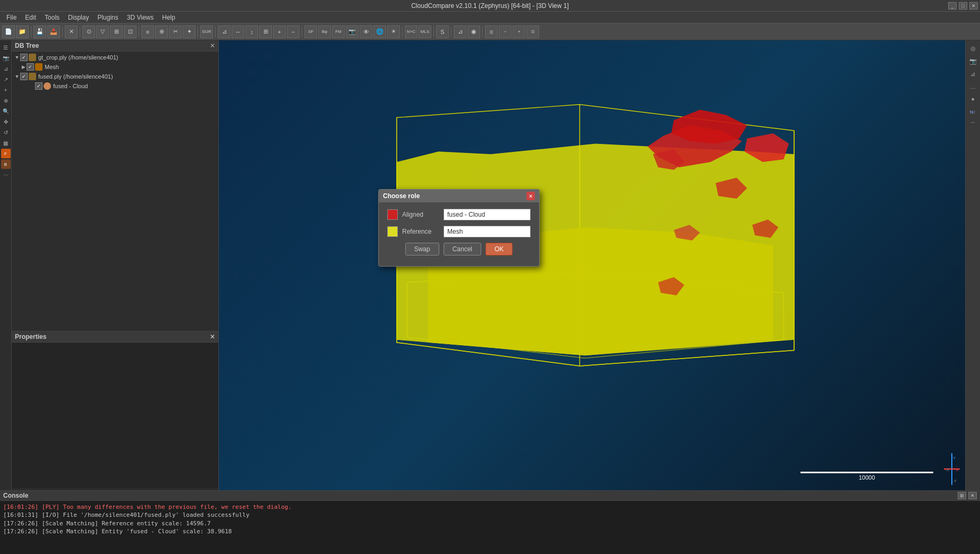 The image size is (980, 554). I want to click on tree-item-gtcrop: ▼ gt_crop.ply (/home/silence401), so click(115, 57).